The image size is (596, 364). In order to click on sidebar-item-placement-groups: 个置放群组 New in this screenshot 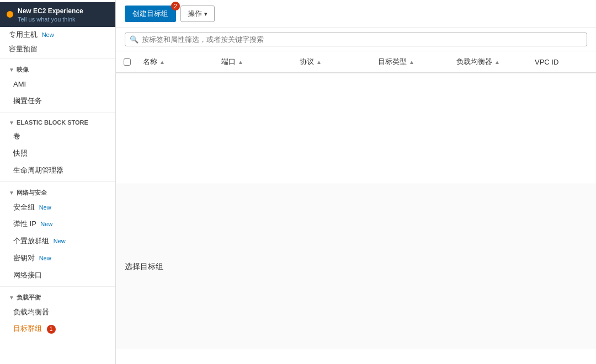, I will do `click(57, 242)`.